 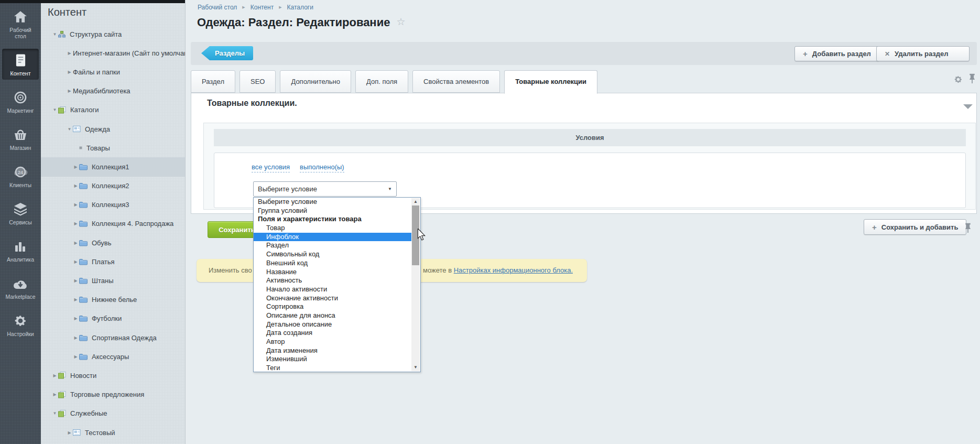 I want to click on scroll-down-icon: ▼, so click(x=416, y=367).